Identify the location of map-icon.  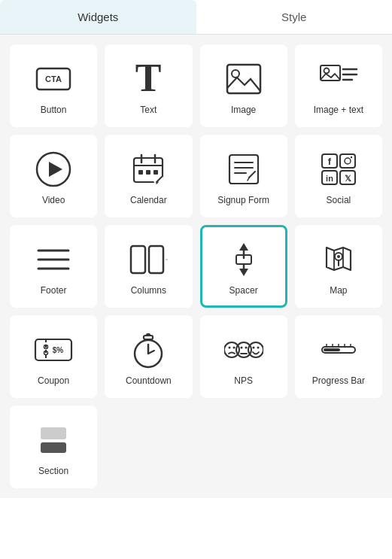
(339, 260).